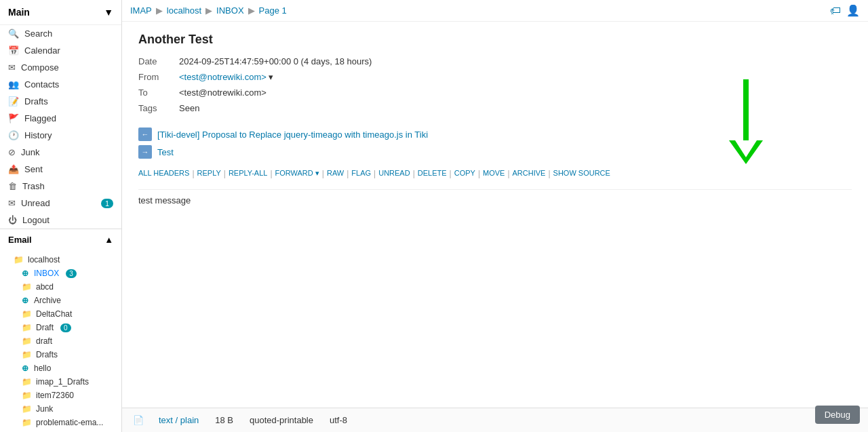 The image size is (868, 432). What do you see at coordinates (25, 300) in the screenshot?
I see `archive-plus-icon: ⊕` at bounding box center [25, 300].